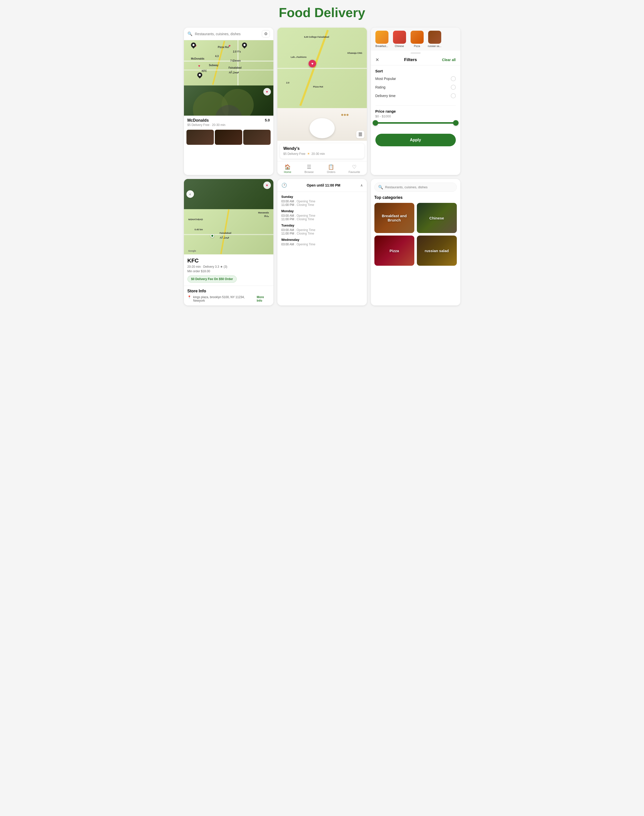 This screenshot has height=816, width=644. Describe the element at coordinates (189, 297) in the screenshot. I see `location-icon: 📍` at that location.